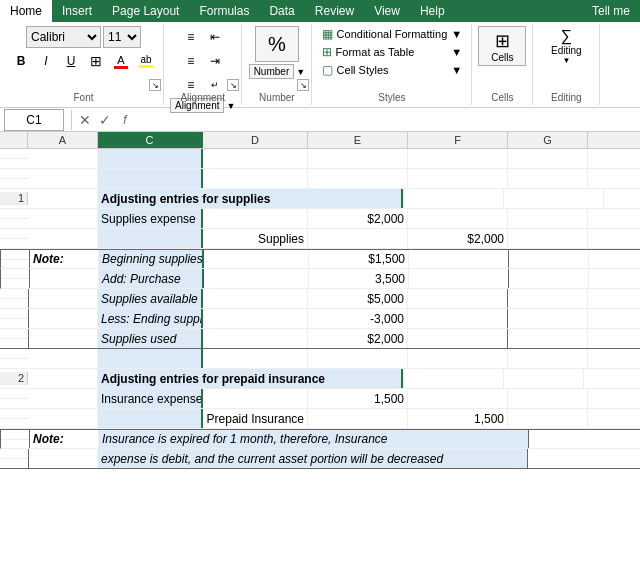 The width and height of the screenshot is (640, 583). What do you see at coordinates (387, 11) in the screenshot?
I see `tab-view: View` at bounding box center [387, 11].